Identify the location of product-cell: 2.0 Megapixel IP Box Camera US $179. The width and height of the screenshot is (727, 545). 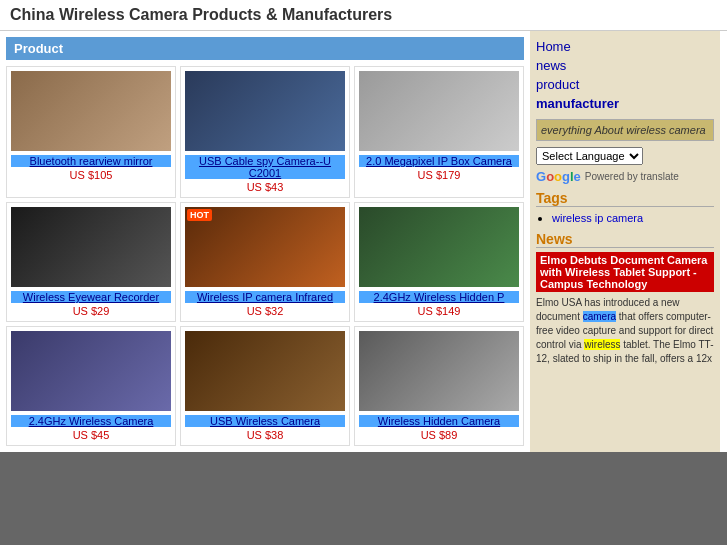
(439, 132).